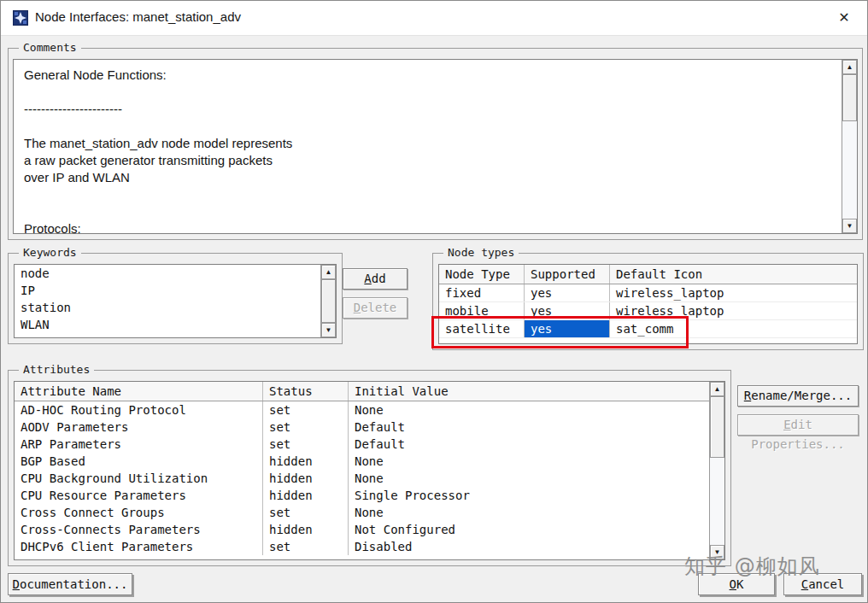  I want to click on default-icon-cell: sat_comm, so click(733, 329).